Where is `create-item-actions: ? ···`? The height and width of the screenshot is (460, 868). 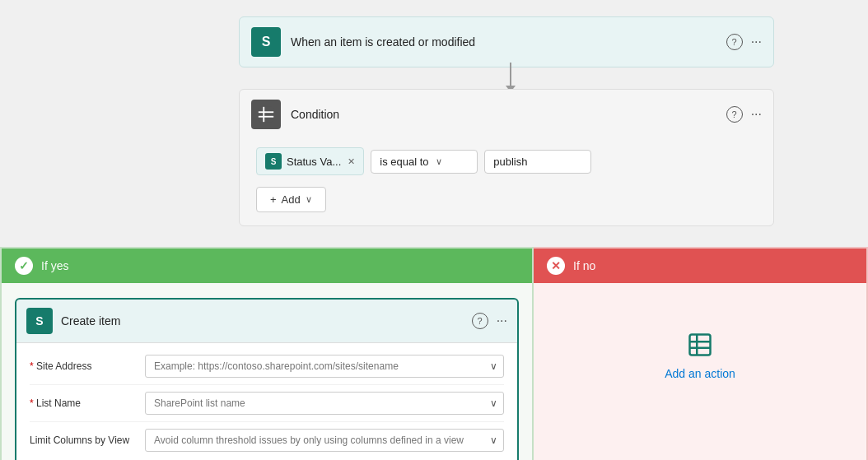 create-item-actions: ? ··· is located at coordinates (489, 321).